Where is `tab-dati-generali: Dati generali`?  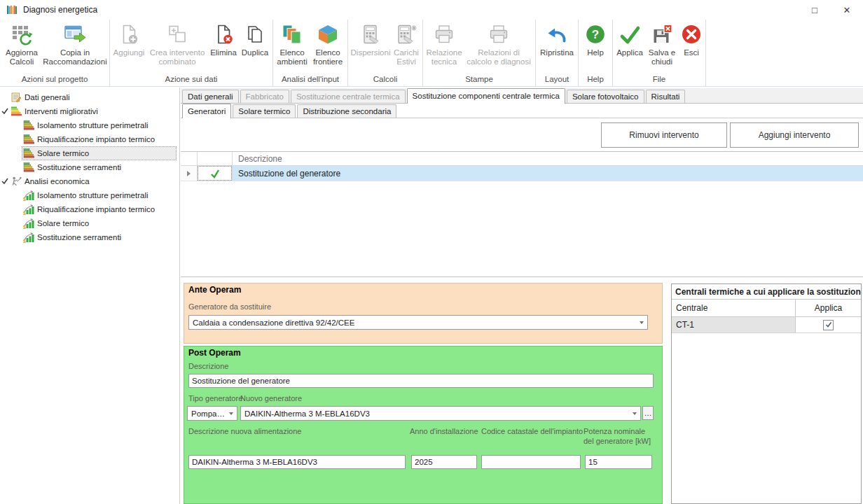
tab-dati-generali: Dati generali is located at coordinates (210, 97).